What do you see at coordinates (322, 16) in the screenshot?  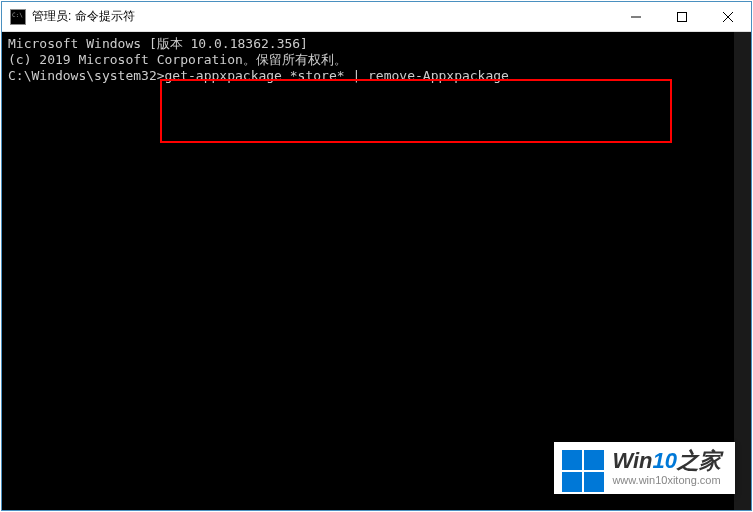 I see `window-title: 管理员: 命令提示符` at bounding box center [322, 16].